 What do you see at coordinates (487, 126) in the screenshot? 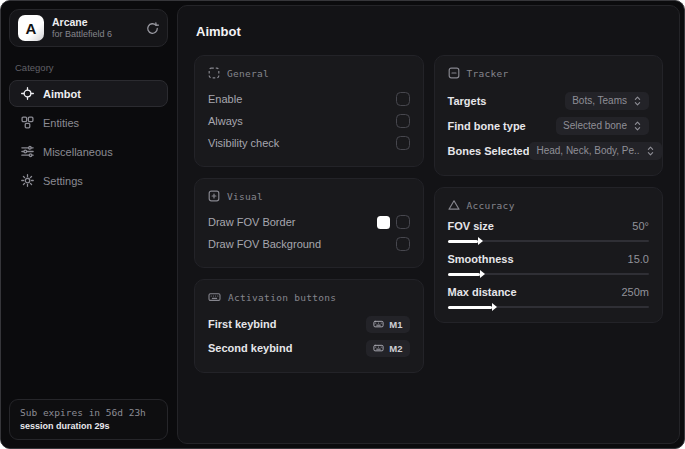
I see `setting-label: Find bone type` at bounding box center [487, 126].